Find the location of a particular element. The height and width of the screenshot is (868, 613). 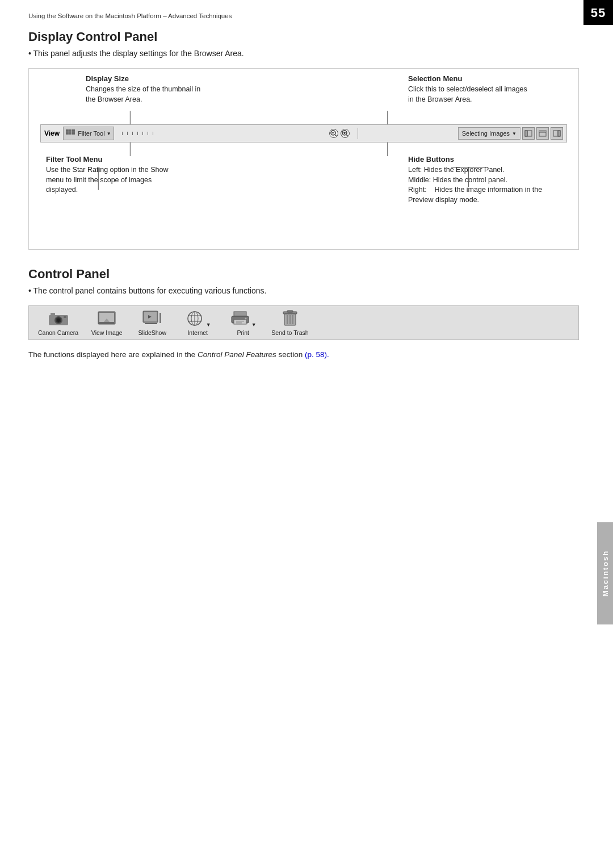

cp-button-print: ▼ Print is located at coordinates (243, 322).